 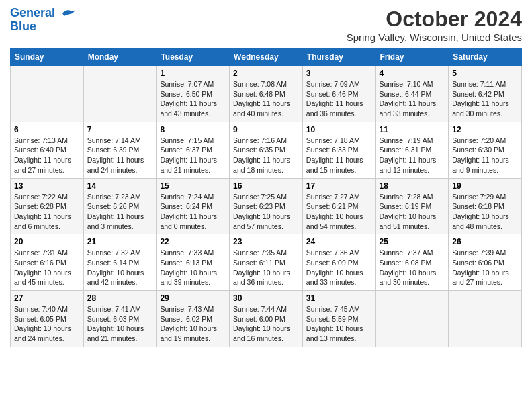 I want to click on weekday-header-cell: Sunday, so click(x=47, y=58).